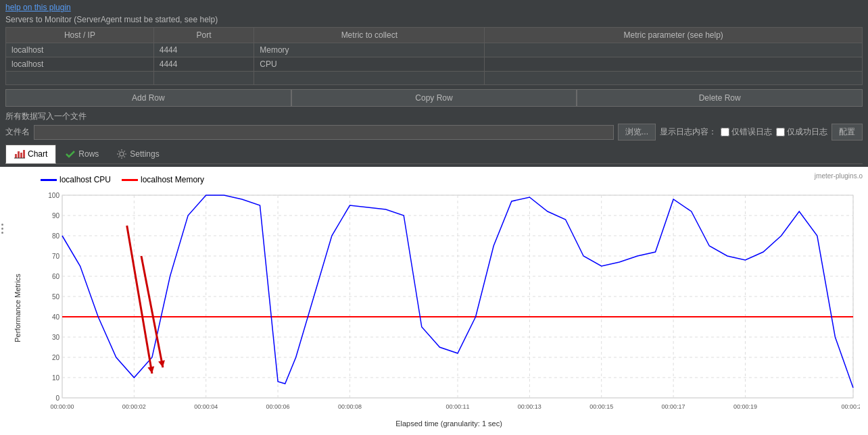 This screenshot has height=435, width=868. What do you see at coordinates (18, 308) in the screenshot?
I see `y-axis-label-container: Performance Metrics` at bounding box center [18, 308].